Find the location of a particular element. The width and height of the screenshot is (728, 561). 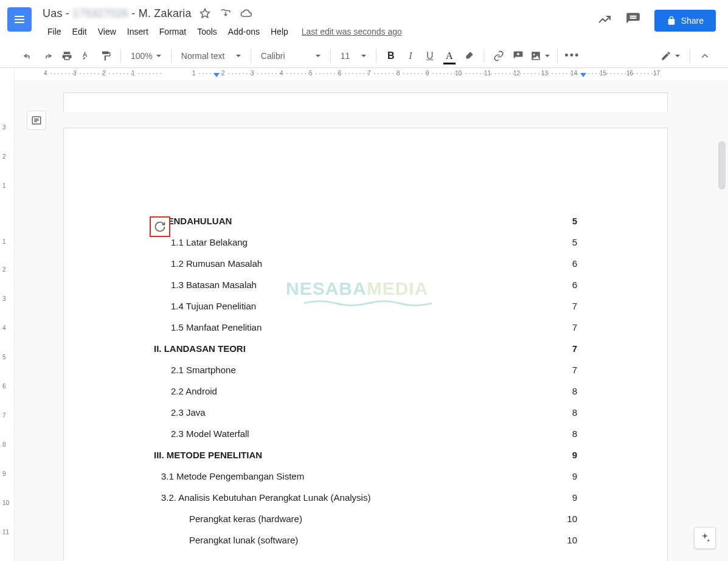

ruler-v-tick: 8 is located at coordinates (4, 445).